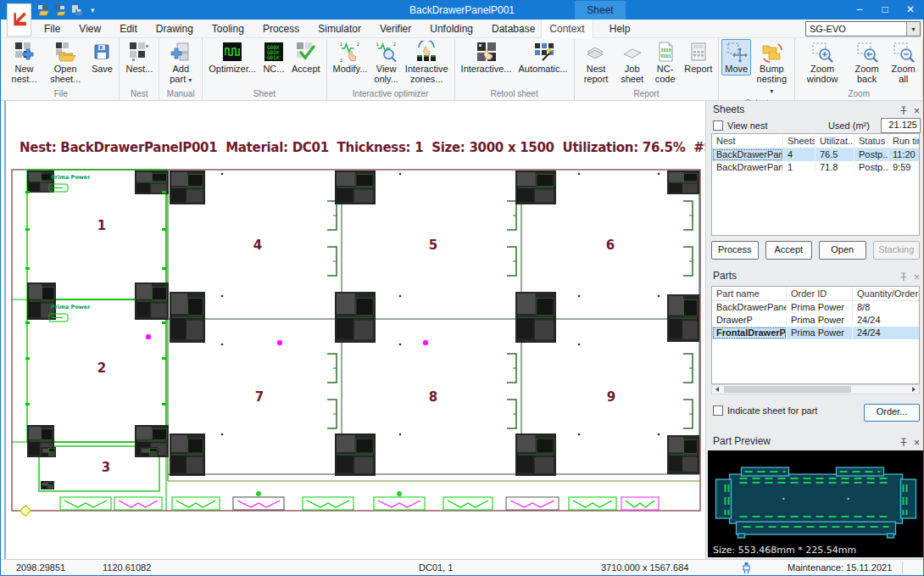 This screenshot has width=924, height=576. What do you see at coordinates (514, 29) in the screenshot?
I see `menu-database: Database` at bounding box center [514, 29].